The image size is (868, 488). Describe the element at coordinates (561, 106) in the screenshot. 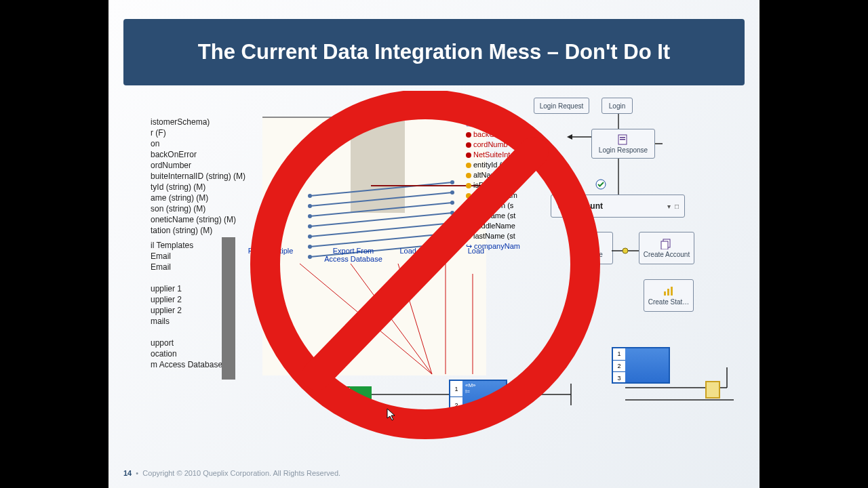

I see `box-login-req: Login Request` at that location.